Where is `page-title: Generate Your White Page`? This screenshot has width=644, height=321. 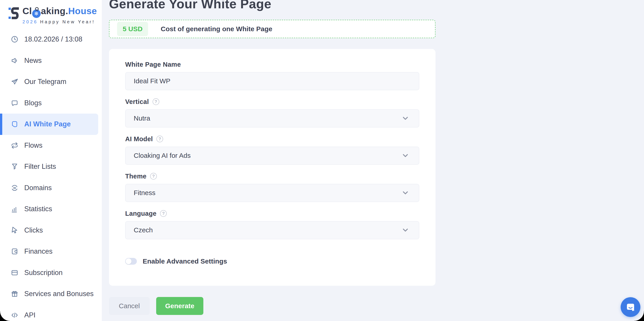 page-title: Generate Your White Page is located at coordinates (272, 5).